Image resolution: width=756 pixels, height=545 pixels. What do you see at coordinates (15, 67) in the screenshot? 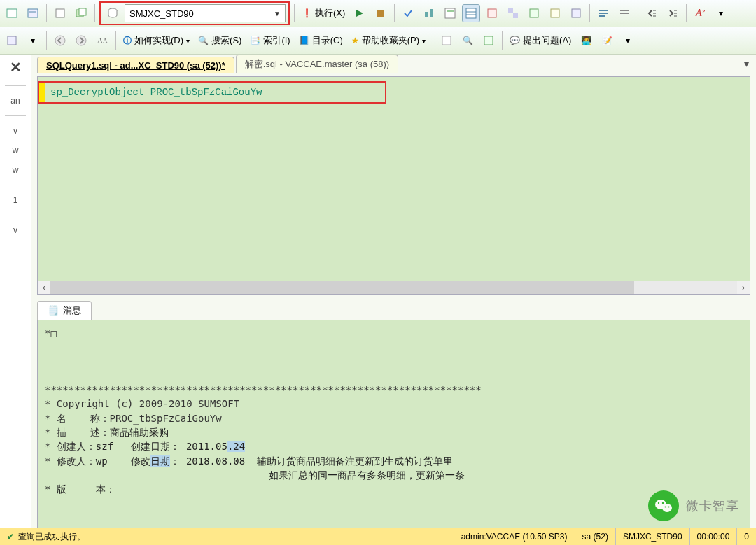
I see `close-panel-button: ✕` at bounding box center [15, 67].